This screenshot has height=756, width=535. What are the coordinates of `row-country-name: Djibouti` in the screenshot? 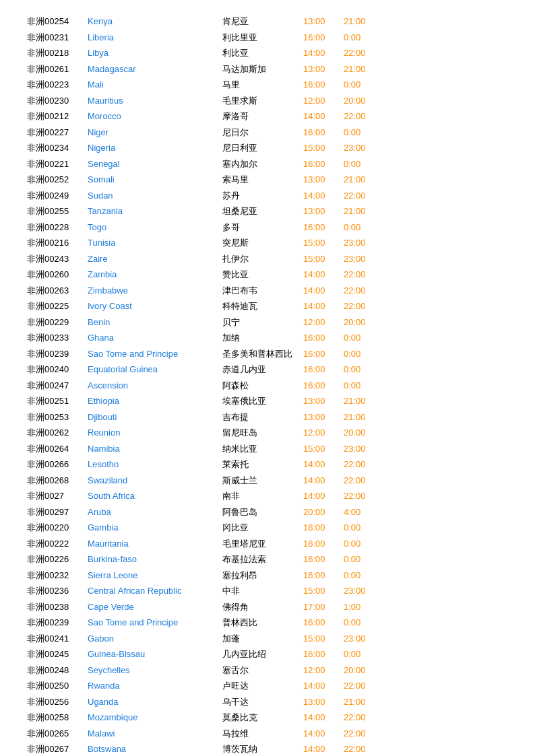 It's located at (155, 417).